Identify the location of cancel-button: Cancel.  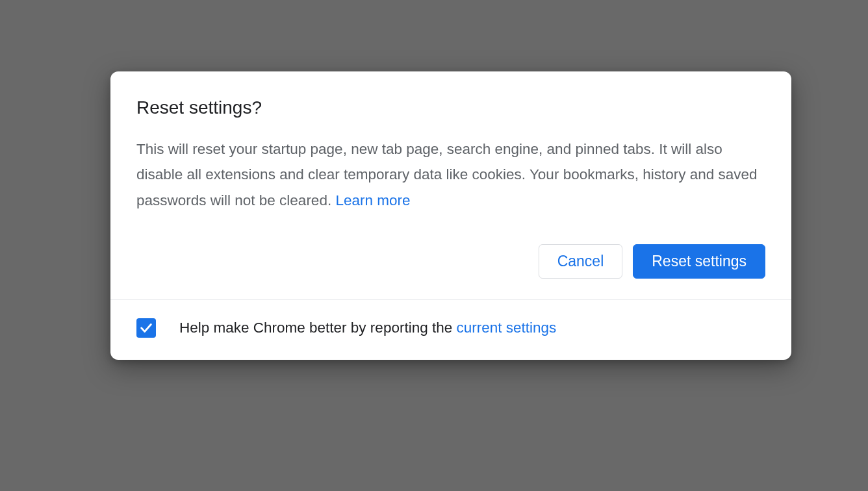
(581, 261).